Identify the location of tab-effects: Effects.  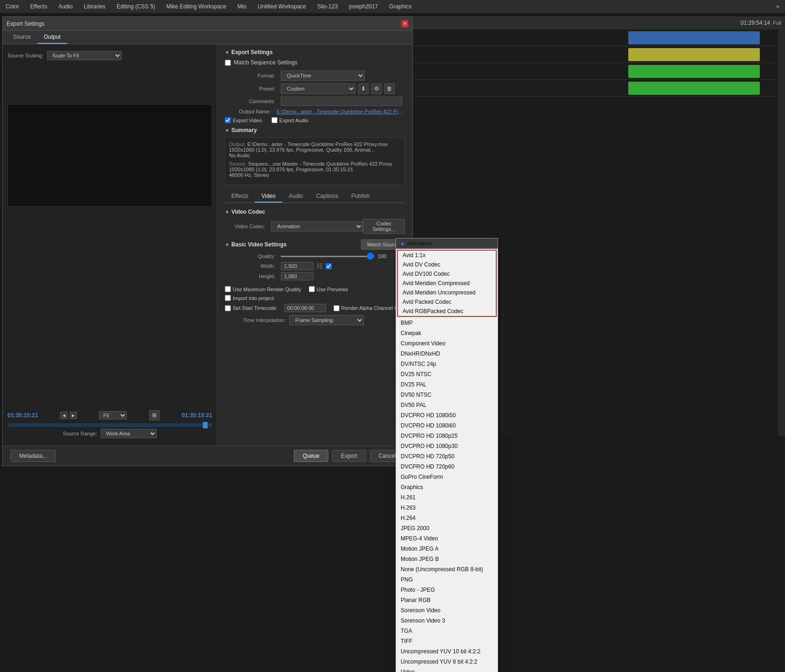
(240, 196).